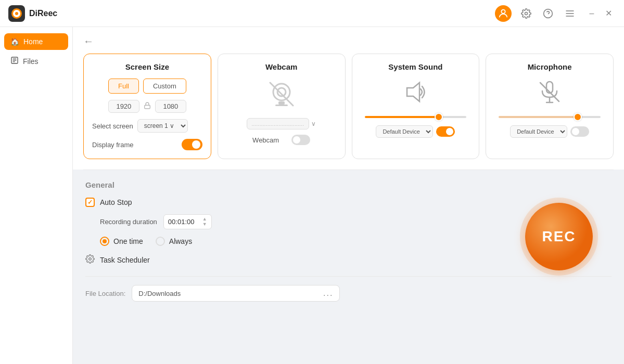 This screenshot has height=364, width=624. Describe the element at coordinates (570, 14) in the screenshot. I see `menu-button` at that location.